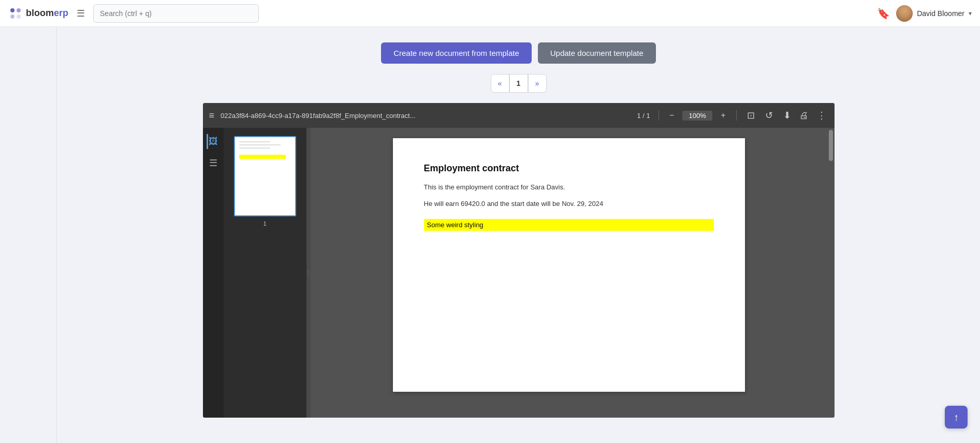  I want to click on action-buttons: Create new document from template Update…, so click(519, 53).